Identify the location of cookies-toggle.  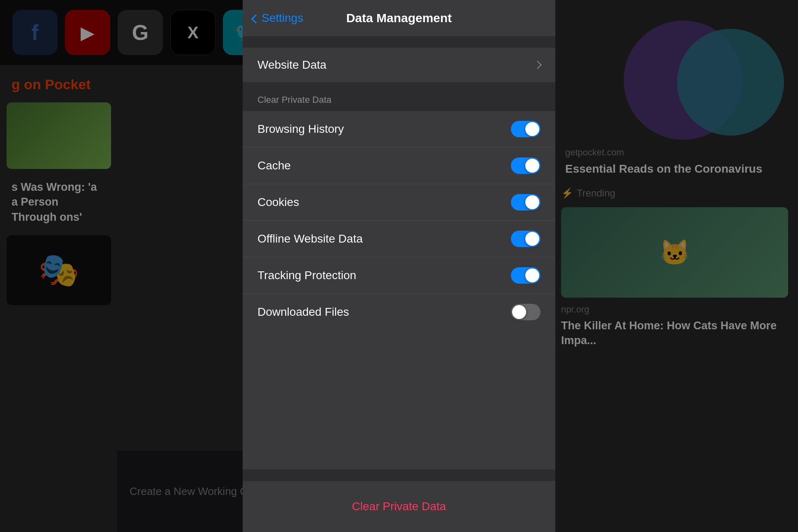
(526, 202).